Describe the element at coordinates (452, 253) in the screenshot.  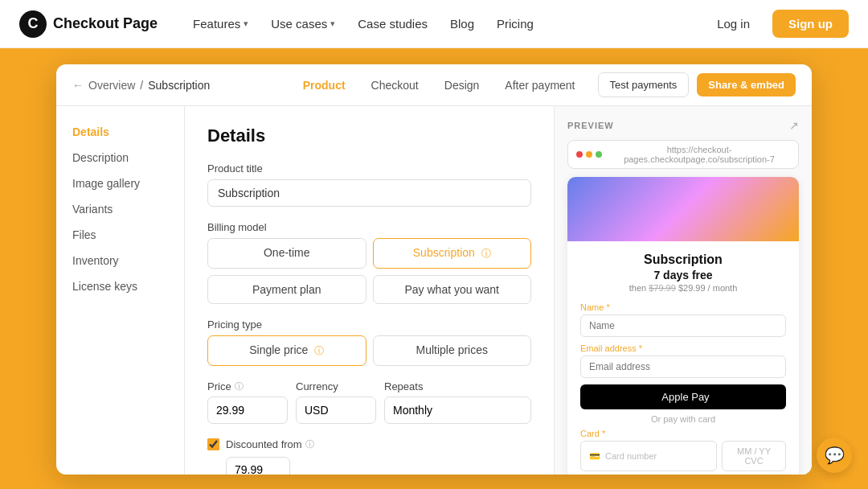
I see `billing-option-subscription: Subscription ⓘ` at that location.